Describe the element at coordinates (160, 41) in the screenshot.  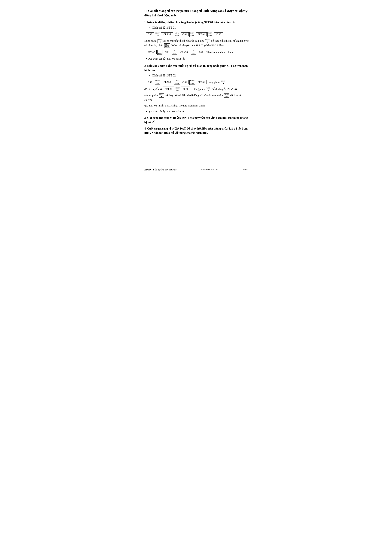
I see `tare-key-inline-1: TARE ◄` at that location.